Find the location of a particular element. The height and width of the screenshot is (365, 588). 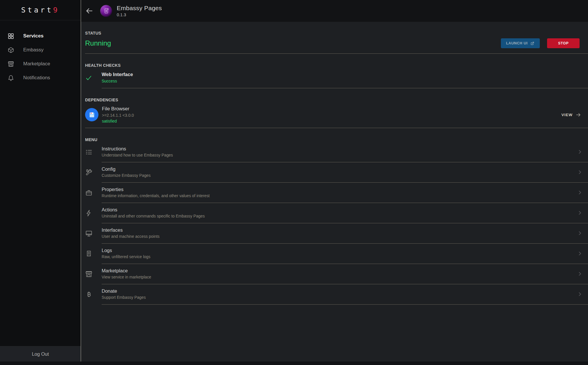

menu-item-body: Logs Raw, unfiltered service logs is located at coordinates (345, 254).